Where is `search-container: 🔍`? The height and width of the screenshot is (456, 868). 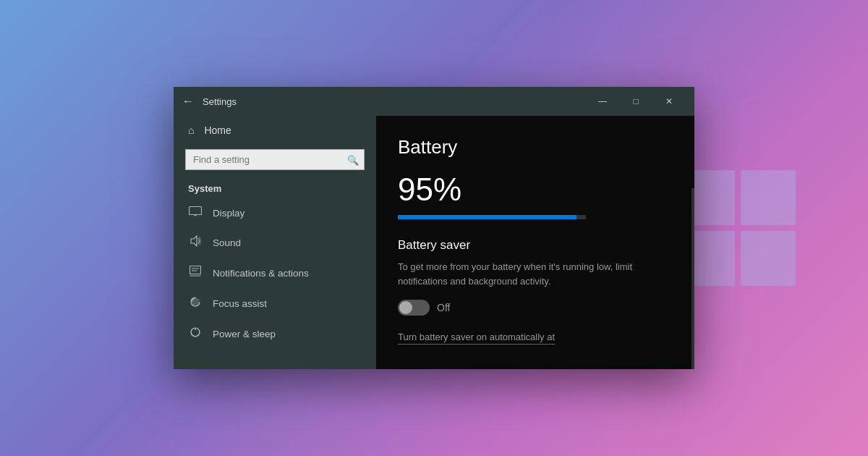 search-container: 🔍 is located at coordinates (275, 159).